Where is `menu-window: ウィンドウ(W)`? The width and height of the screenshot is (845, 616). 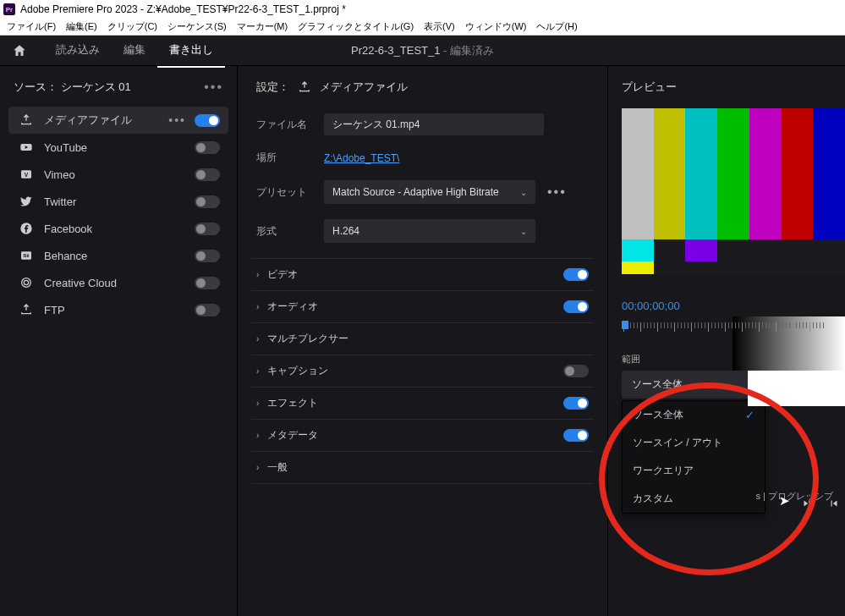 menu-window: ウィンドウ(W) is located at coordinates (496, 27).